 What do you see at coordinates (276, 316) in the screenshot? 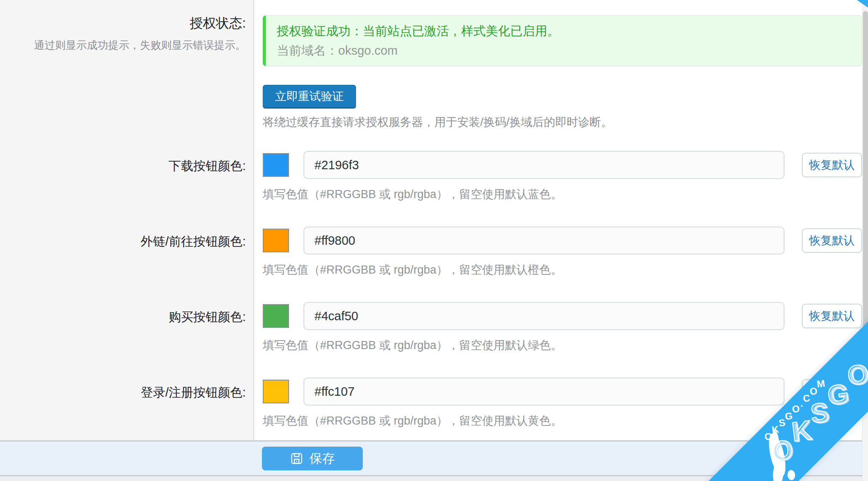
I see `buy-color-swatch` at bounding box center [276, 316].